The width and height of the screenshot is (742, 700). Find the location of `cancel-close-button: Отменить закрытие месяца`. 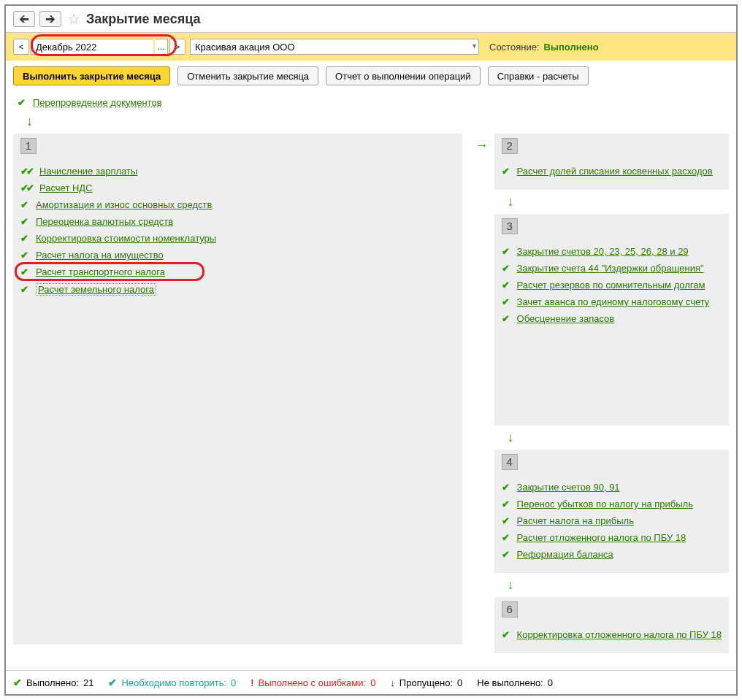

cancel-close-button: Отменить закрытие месяца is located at coordinates (248, 76).